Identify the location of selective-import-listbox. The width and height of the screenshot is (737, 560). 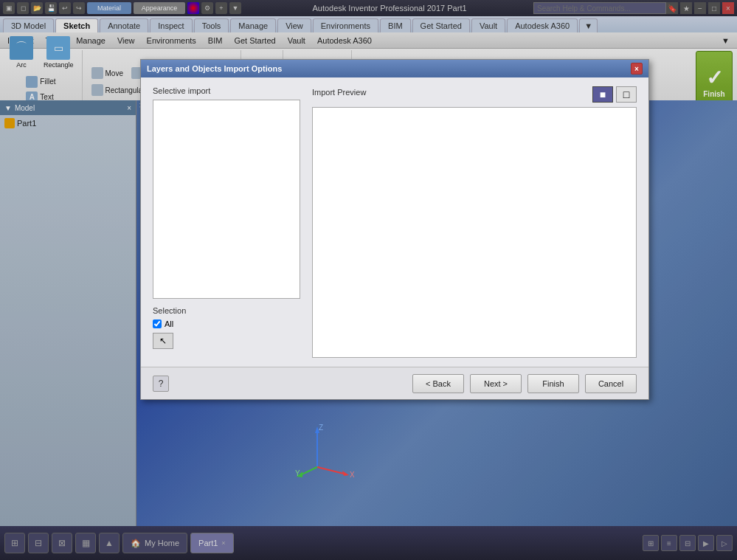
(226, 199).